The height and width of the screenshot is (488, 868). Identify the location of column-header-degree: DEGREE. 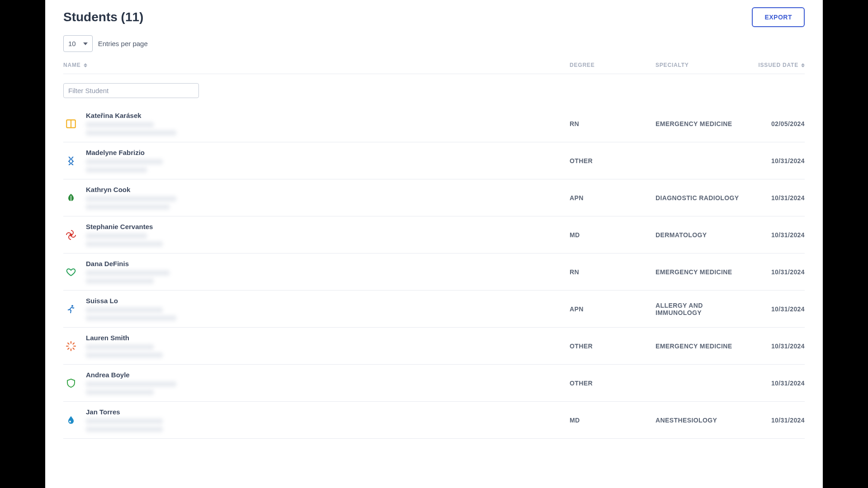
(613, 65).